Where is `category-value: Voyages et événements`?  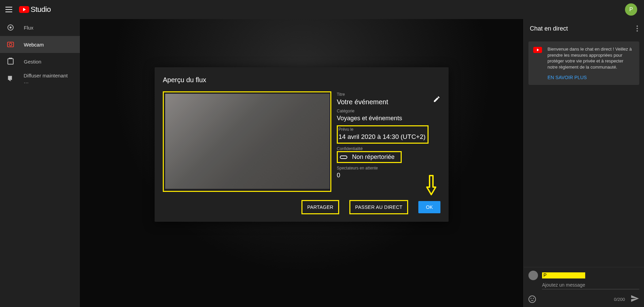 category-value: Voyages et événements is located at coordinates (389, 118).